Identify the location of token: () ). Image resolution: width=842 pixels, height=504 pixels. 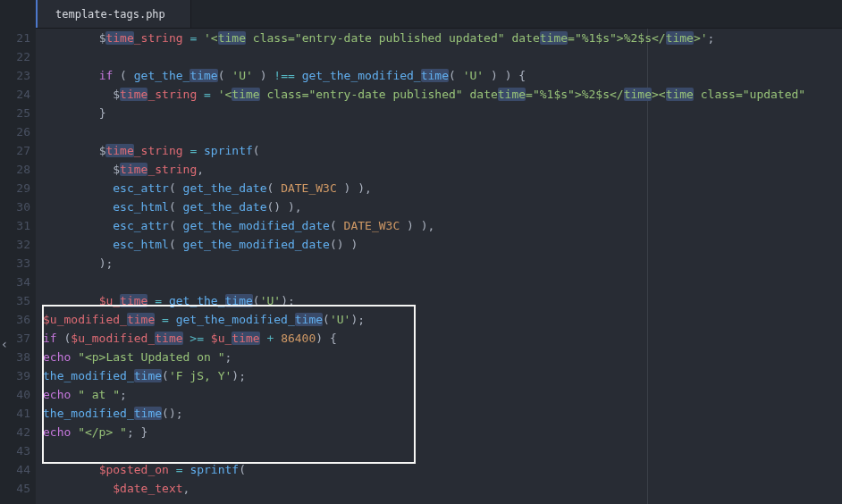
(343, 245).